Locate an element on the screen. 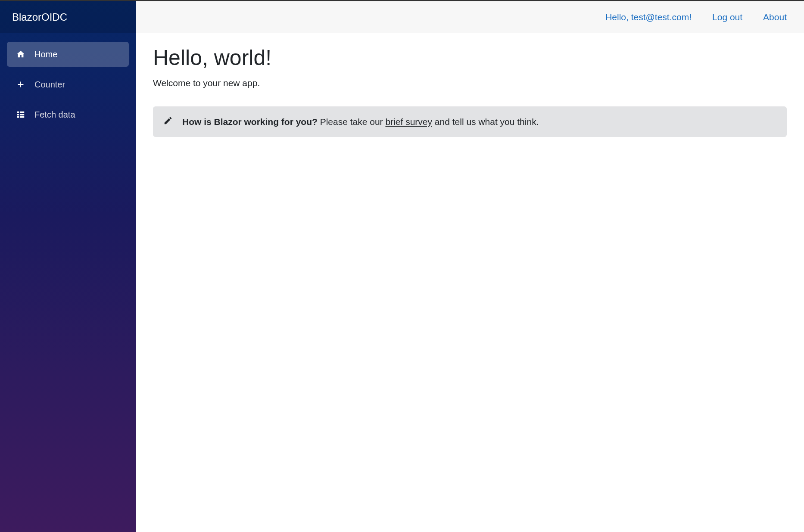 The width and height of the screenshot is (804, 532). sidebar-nav: Home Counter Fetch data is located at coordinates (68, 84).